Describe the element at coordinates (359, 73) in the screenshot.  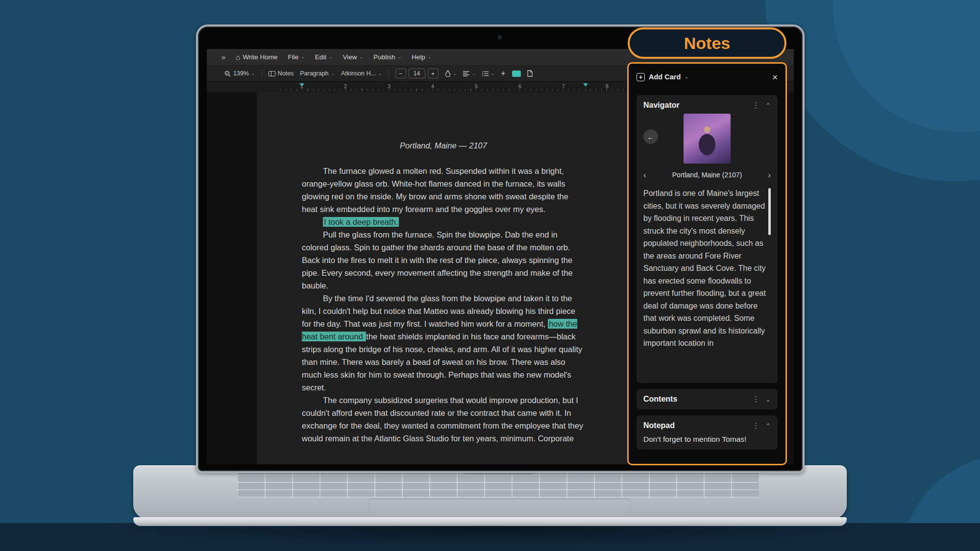
I see `font-value: Atkinson H...` at that location.